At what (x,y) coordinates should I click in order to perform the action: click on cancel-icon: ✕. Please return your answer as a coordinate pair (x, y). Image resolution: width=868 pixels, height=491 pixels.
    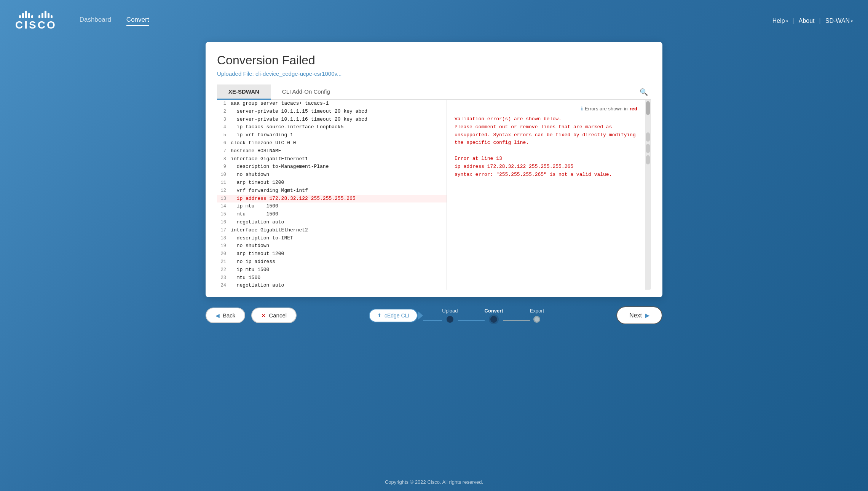
    Looking at the image, I should click on (263, 316).